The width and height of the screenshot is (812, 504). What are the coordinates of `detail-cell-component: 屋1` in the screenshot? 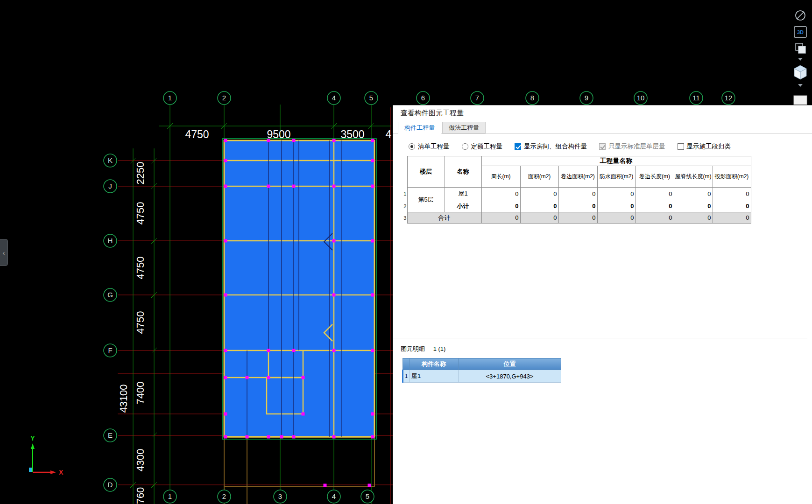 It's located at (434, 376).